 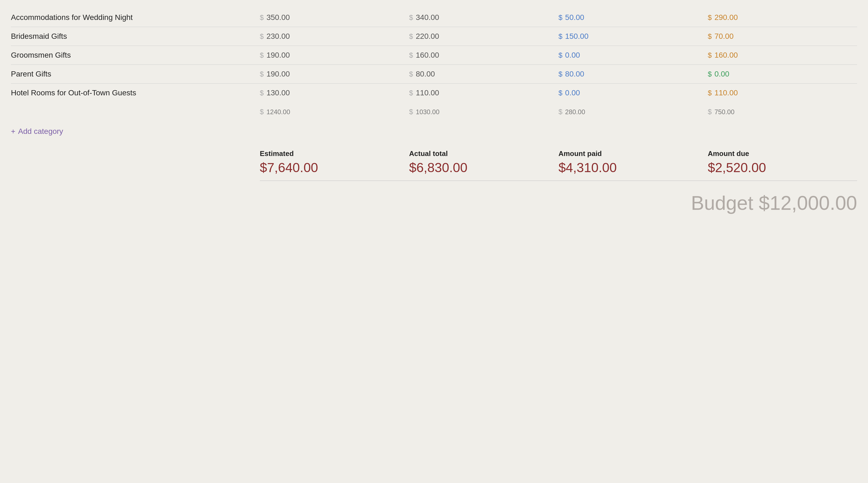 I want to click on total-due: $ 750.00, so click(x=782, y=112).